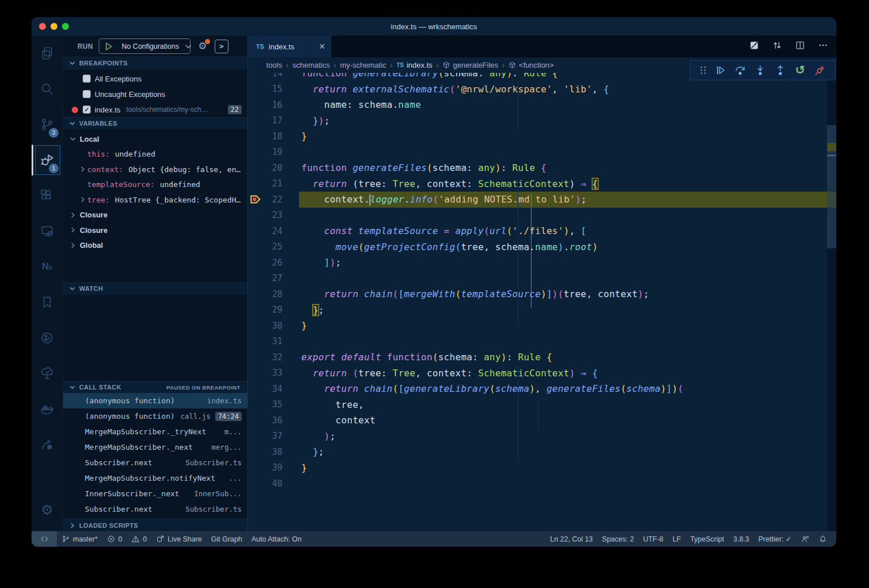  I want to click on code-text: context.logger.info('adding NOTES.md to …, so click(434, 200).